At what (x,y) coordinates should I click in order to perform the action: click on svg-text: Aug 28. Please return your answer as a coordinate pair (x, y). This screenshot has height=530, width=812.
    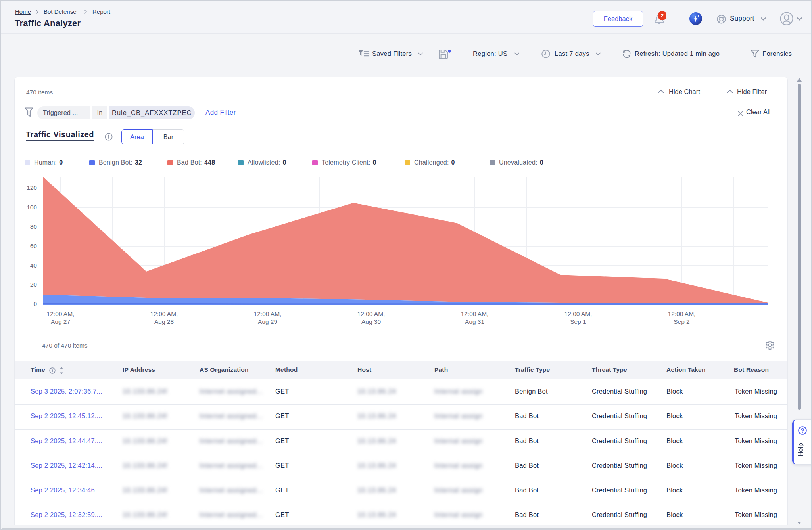
    Looking at the image, I should click on (164, 322).